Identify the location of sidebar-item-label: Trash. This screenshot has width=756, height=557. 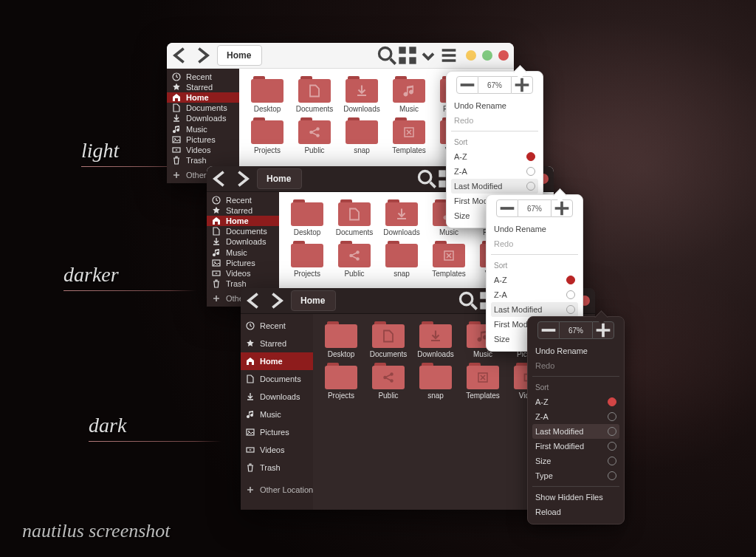
(236, 284).